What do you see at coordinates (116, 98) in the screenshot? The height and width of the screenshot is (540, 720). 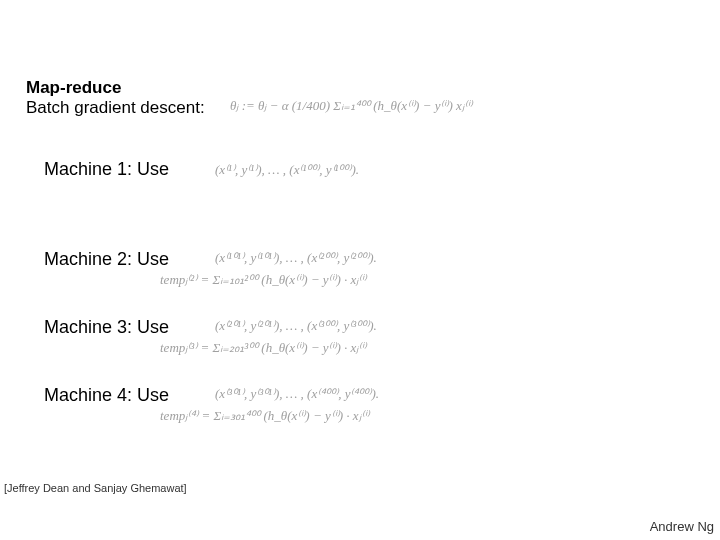 I see `slide-heading: Map-reduce Batch gradient descent:` at bounding box center [116, 98].